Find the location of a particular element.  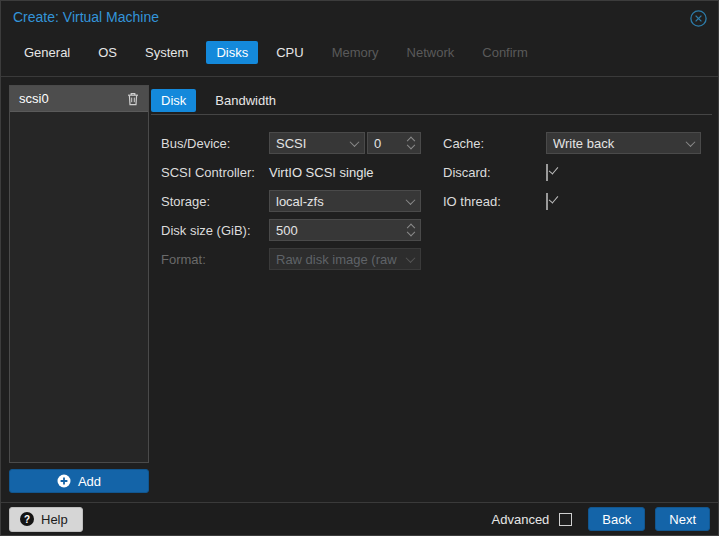

next-button-label: Next is located at coordinates (682, 520).